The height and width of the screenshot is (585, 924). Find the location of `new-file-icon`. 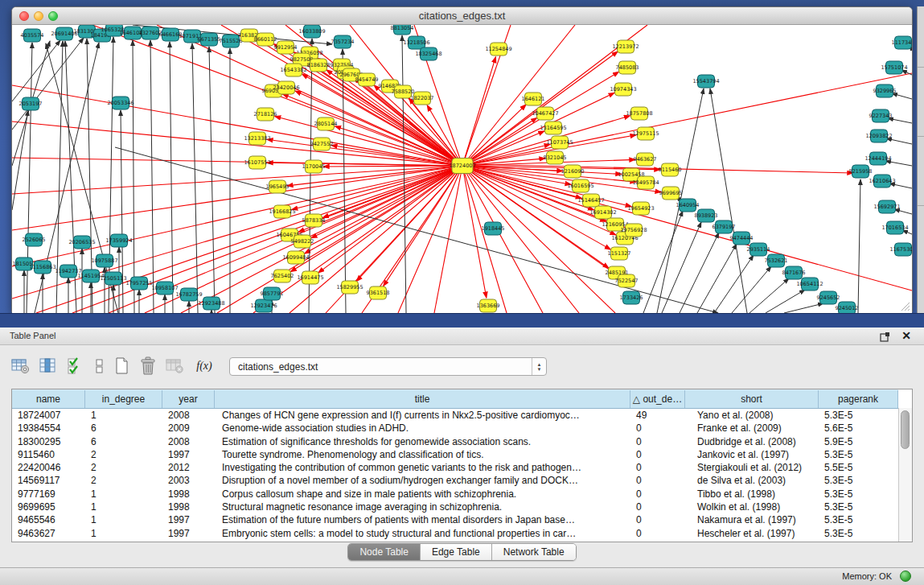

new-file-icon is located at coordinates (122, 366).